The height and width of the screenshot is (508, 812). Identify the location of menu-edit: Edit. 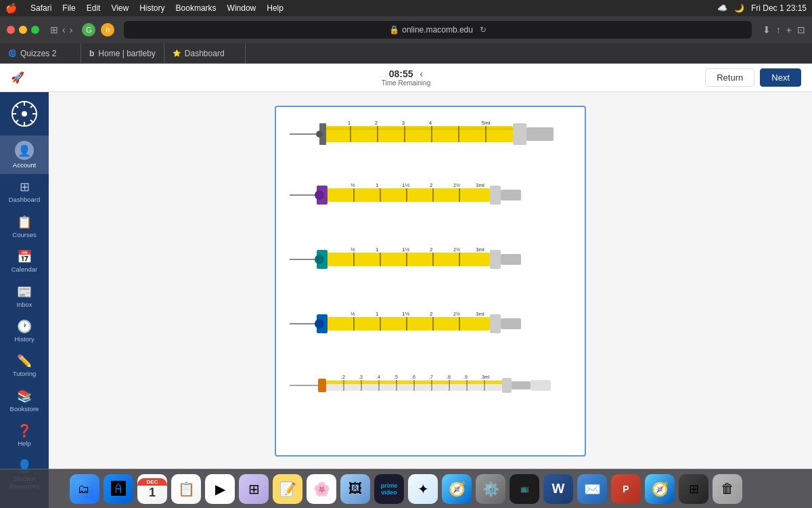
(93, 8).